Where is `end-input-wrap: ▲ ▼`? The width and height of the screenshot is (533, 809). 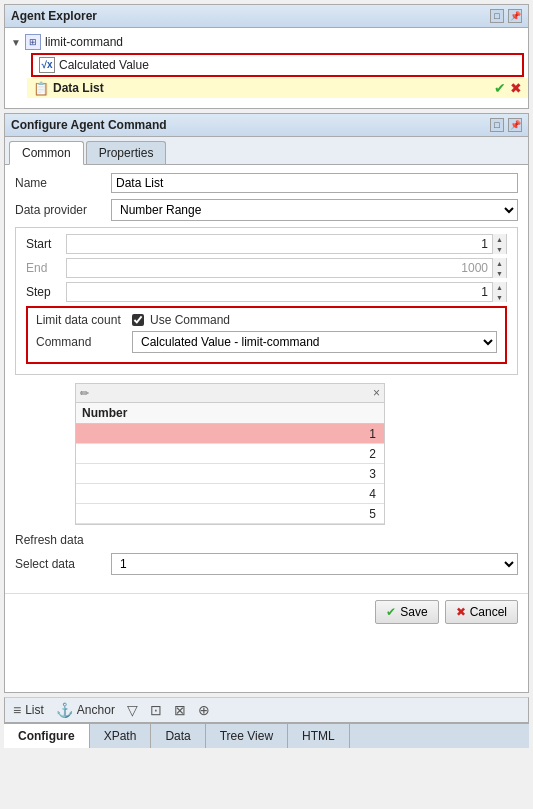
end-input-wrap: ▲ ▼ is located at coordinates (286, 268).